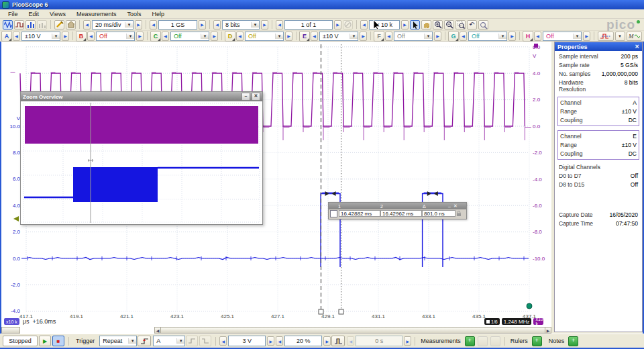 The width and height of the screenshot is (644, 349). Describe the element at coordinates (528, 36) in the screenshot. I see `channel-h-button: H` at that location.